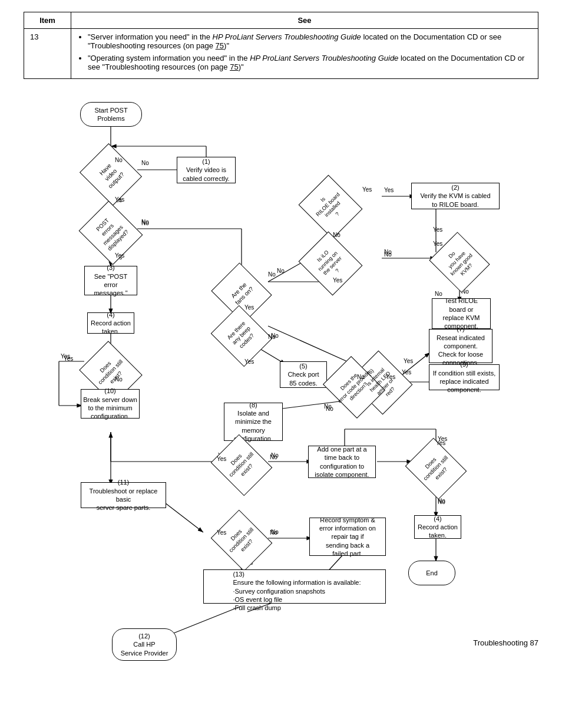  I want to click on verify-kvm-rect: (2)Verify the KVM is cabledto RILOE boar…, so click(455, 196).